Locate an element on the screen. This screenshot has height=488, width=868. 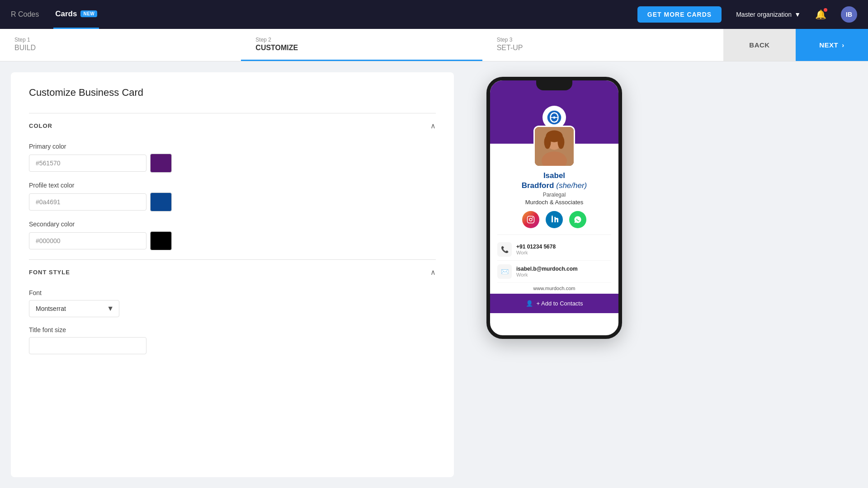
card-body: Isabel Bradford (she/her) Paralegal Murd… is located at coordinates (554, 230).